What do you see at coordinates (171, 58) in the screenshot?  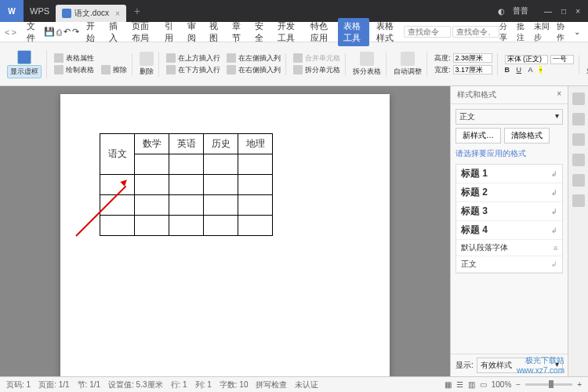 I see `ins-above-icon` at bounding box center [171, 58].